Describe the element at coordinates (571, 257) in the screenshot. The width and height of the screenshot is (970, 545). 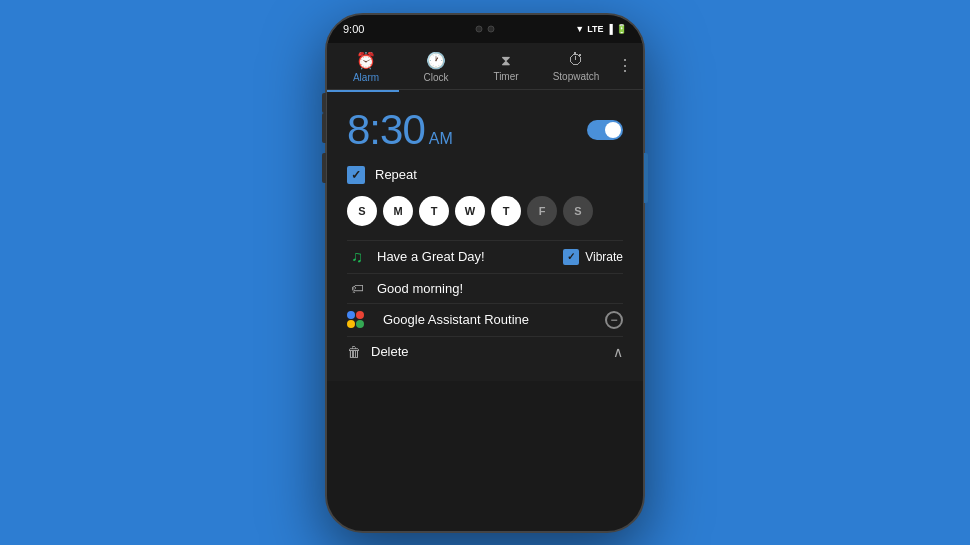
I see `vibrate-checkbox: ✓` at that location.